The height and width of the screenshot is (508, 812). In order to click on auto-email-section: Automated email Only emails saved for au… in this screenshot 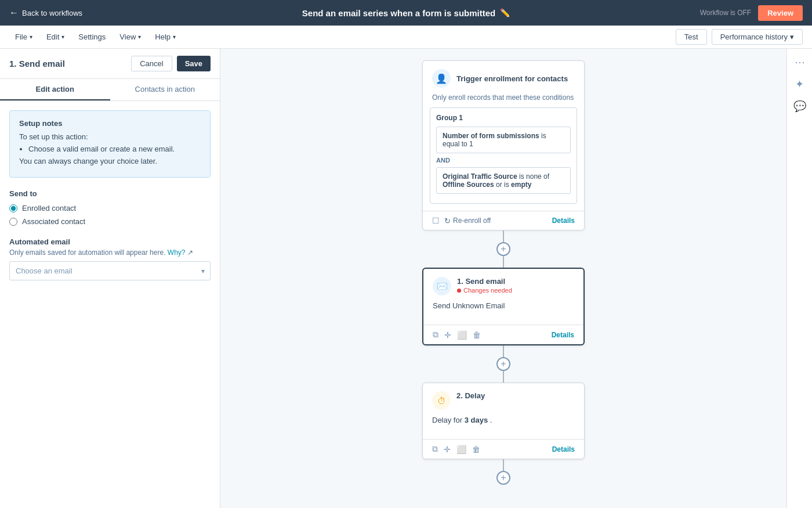, I will do `click(110, 259)`.